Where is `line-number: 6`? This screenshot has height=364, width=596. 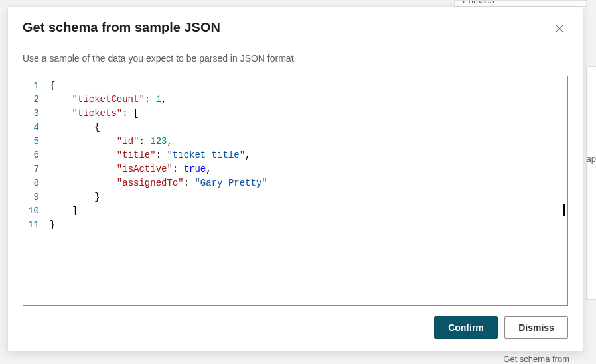 line-number: 6 is located at coordinates (31, 155).